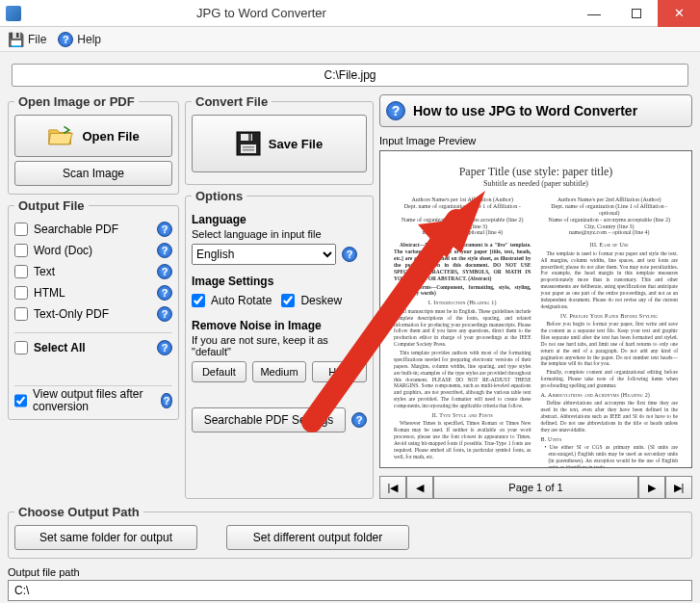 This screenshot has height=603, width=700. Describe the element at coordinates (322, 301) in the screenshot. I see `deskew-label: Deskew` at that location.